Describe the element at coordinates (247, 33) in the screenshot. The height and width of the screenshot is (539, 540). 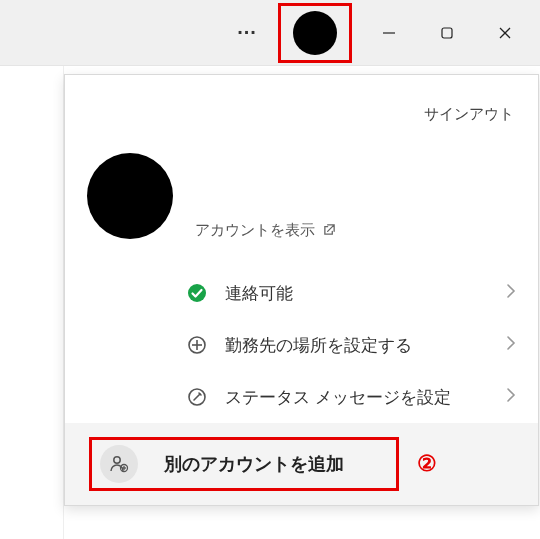
I see `more-button: ···` at that location.